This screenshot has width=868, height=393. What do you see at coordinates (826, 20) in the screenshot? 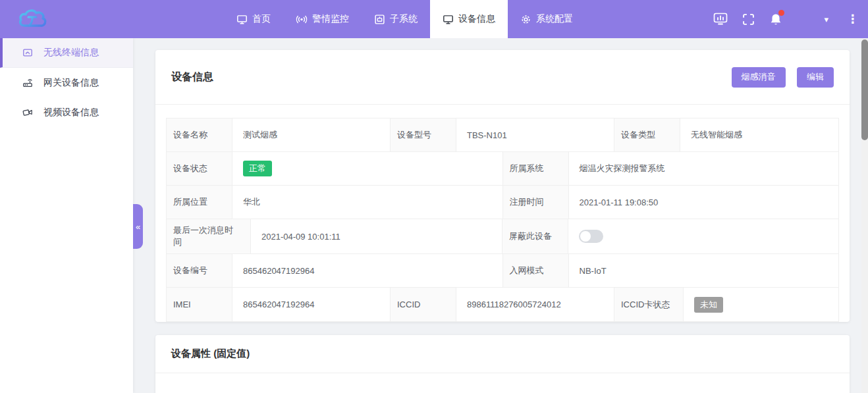
I see `chevron-down-icon: ▾` at bounding box center [826, 20].